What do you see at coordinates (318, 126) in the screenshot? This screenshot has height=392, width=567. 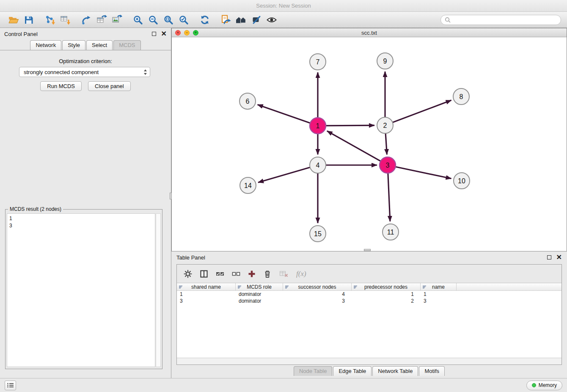 I see `graph-node-1: 1` at bounding box center [318, 126].